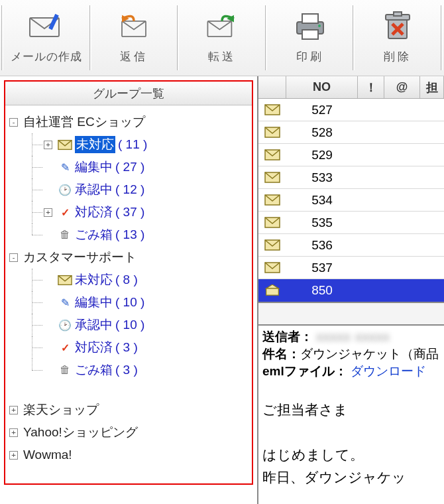  What do you see at coordinates (370, 354) in the screenshot?
I see `preview-subject-value: ダウンジャケット（商品` at bounding box center [370, 354].